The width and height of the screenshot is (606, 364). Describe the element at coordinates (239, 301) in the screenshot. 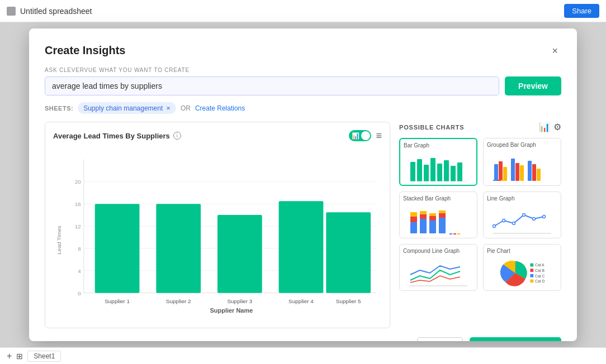

I see `svg-text: Supplier 3` at that location.